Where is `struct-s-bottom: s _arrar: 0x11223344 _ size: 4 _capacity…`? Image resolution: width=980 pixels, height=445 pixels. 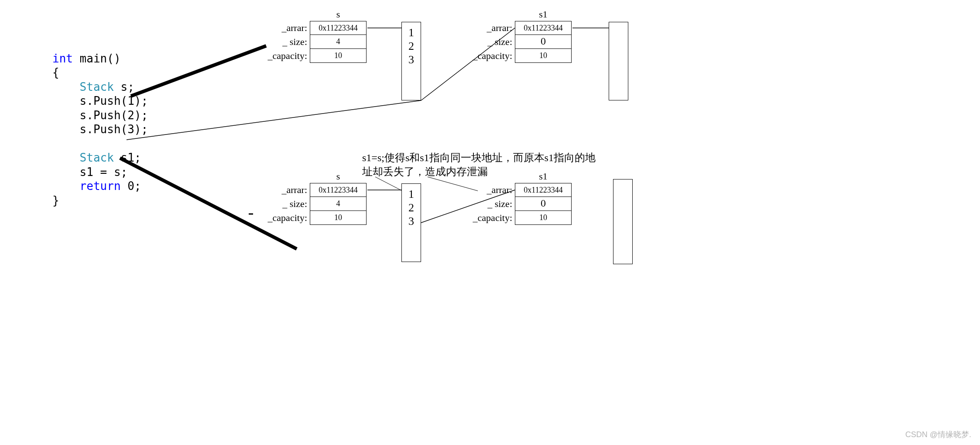
struct-s-bottom: s _arrar: 0x11223344 _ size: 4 _capacity… is located at coordinates (312, 198).